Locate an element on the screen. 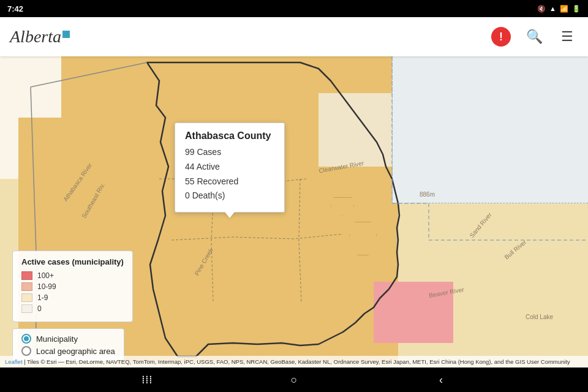  home-button: ○ is located at coordinates (294, 380).